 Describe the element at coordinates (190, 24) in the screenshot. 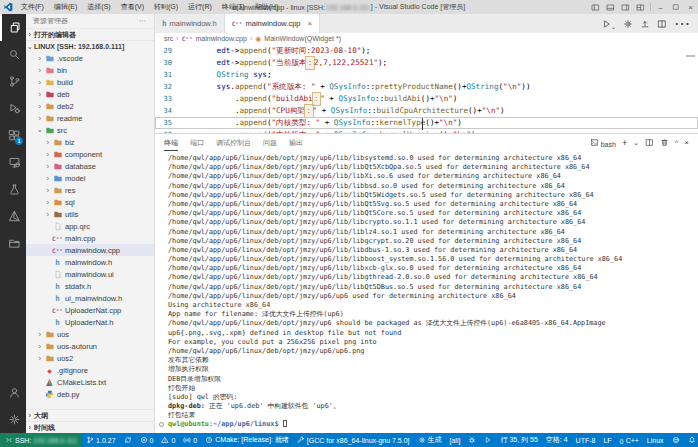

I see `tab-mainwindow.h: hmainwindow.h` at that location.